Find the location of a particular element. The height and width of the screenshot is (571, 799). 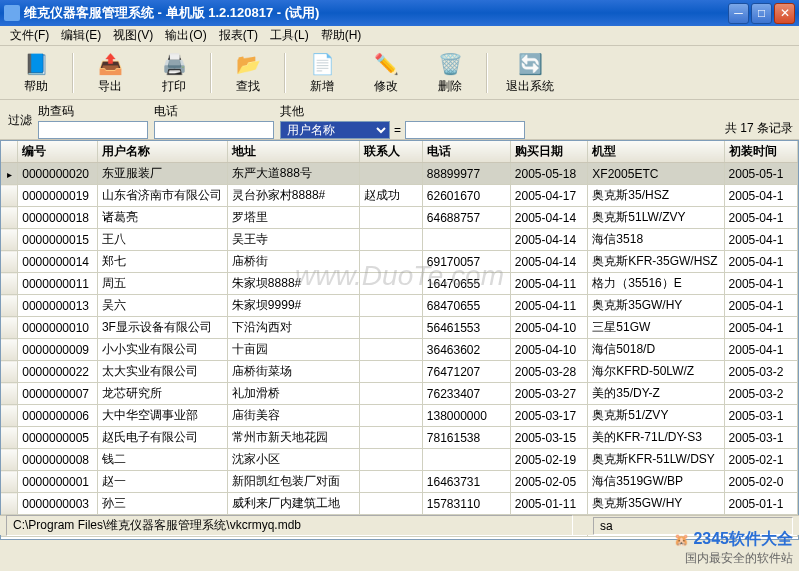

table-row: 0000000005赵氏电子有限公司常州市新天地花园781615382005-0… is located at coordinates (400, 438).